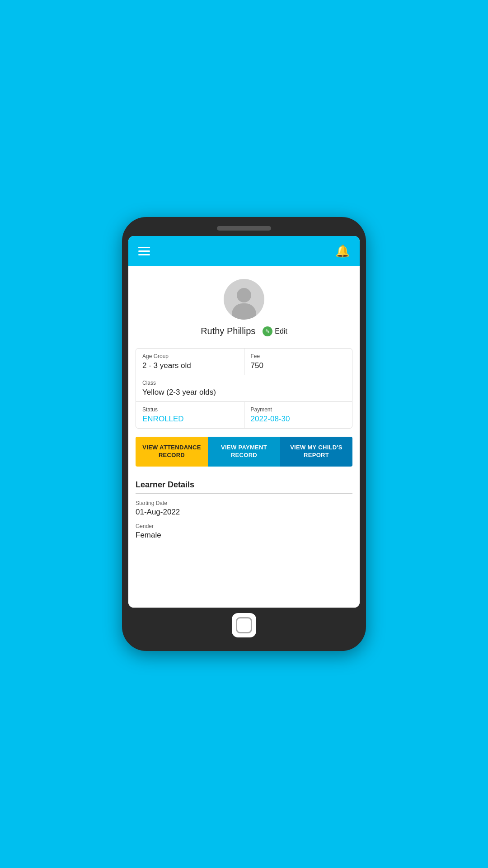 This screenshot has width=488, height=868. Describe the element at coordinates (244, 526) in the screenshot. I see `gender-label: Gender` at that location.